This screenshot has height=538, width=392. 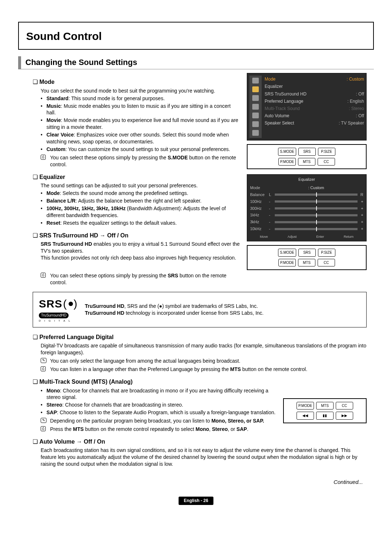 I want to click on remote-button: ▮▮, so click(x=325, y=416).